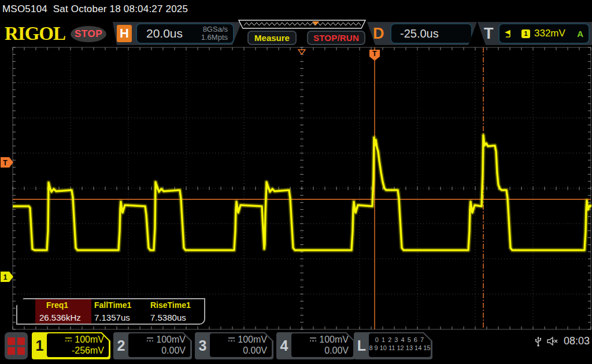 The width and height of the screenshot is (592, 364). Describe the element at coordinates (538, 341) in the screenshot. I see `usb-icon` at that location.